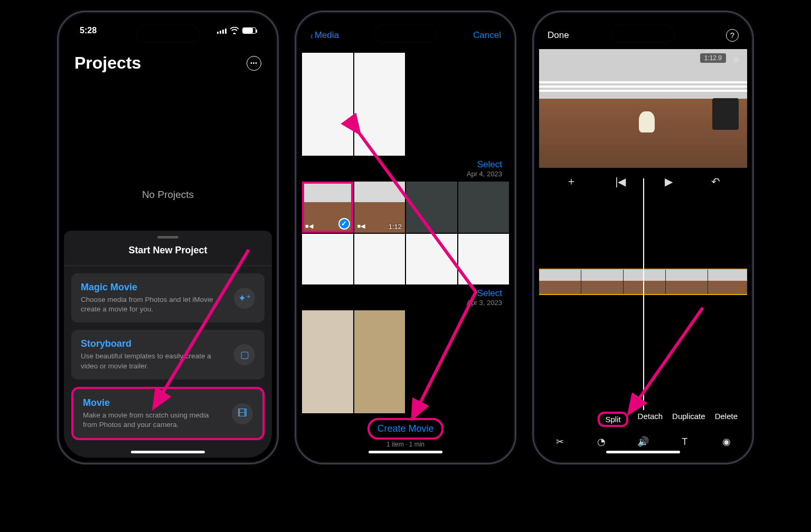  What do you see at coordinates (559, 35) in the screenshot?
I see `done-button: Done` at bounding box center [559, 35].